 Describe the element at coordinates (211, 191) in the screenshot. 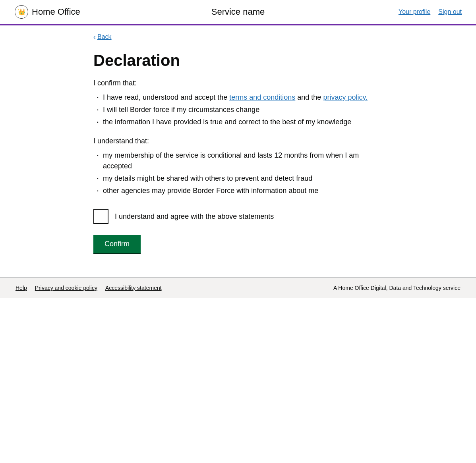

I see `understand-item-3: other agencies may provide Border Force …` at that location.